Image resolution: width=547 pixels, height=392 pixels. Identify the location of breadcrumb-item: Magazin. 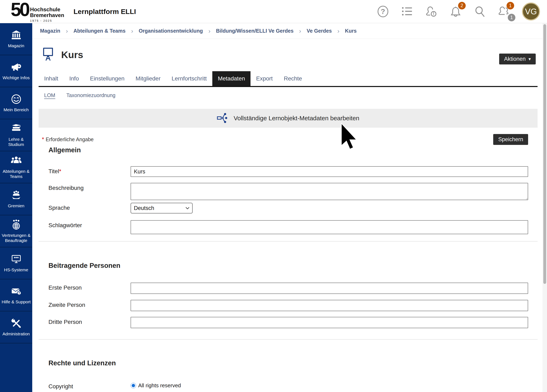
(50, 31).